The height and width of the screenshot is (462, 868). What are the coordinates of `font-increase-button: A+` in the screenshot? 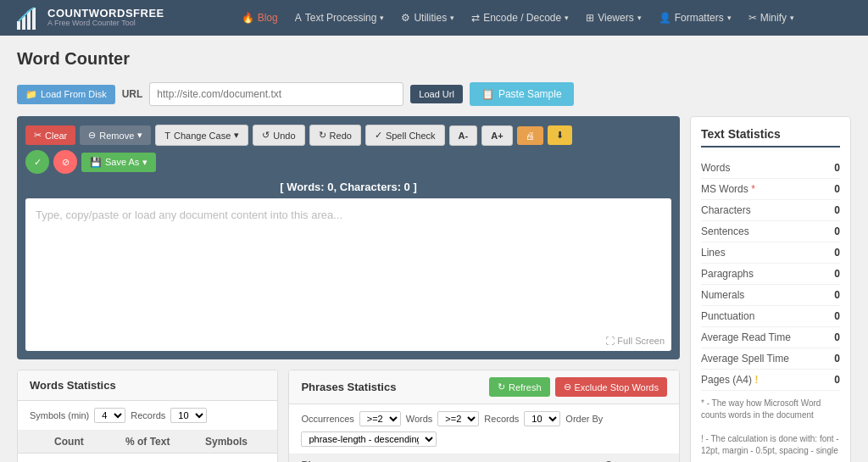 It's located at (497, 136).